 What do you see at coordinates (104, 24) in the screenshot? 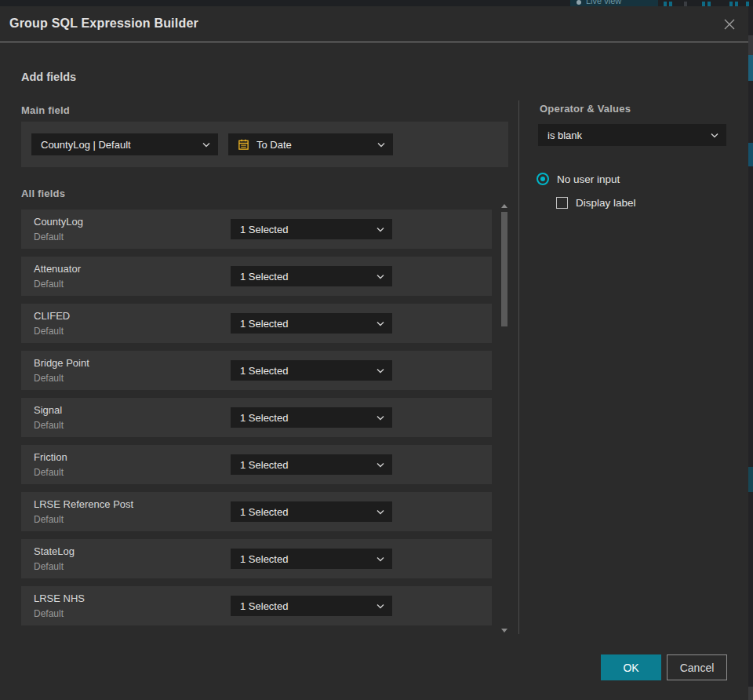
I see `dialog-title: Group SQL Expression Builder` at bounding box center [104, 24].